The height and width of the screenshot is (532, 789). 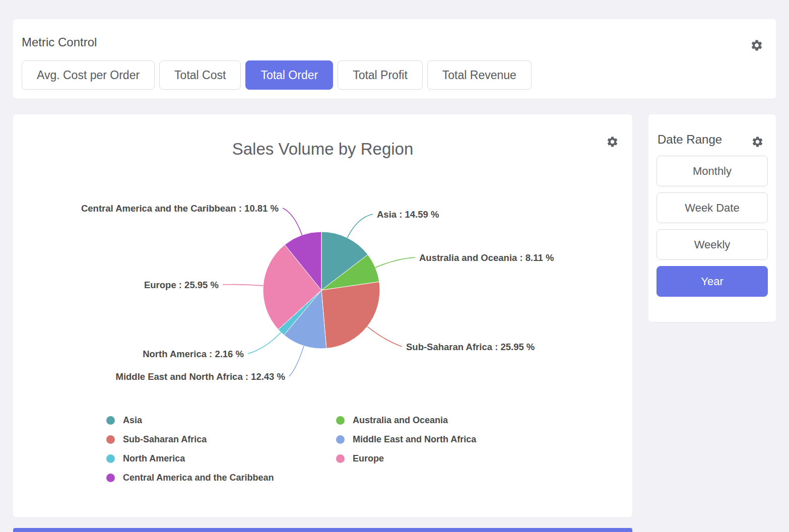 What do you see at coordinates (380, 75) in the screenshot?
I see `metric-button-total-profit: Total Profit` at bounding box center [380, 75].